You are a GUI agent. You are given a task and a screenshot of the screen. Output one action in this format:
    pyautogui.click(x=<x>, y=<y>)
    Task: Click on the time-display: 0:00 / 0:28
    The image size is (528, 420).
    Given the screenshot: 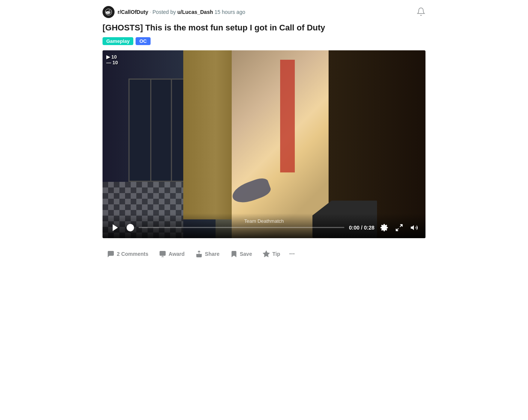 What is the action you would take?
    pyautogui.click(x=362, y=228)
    